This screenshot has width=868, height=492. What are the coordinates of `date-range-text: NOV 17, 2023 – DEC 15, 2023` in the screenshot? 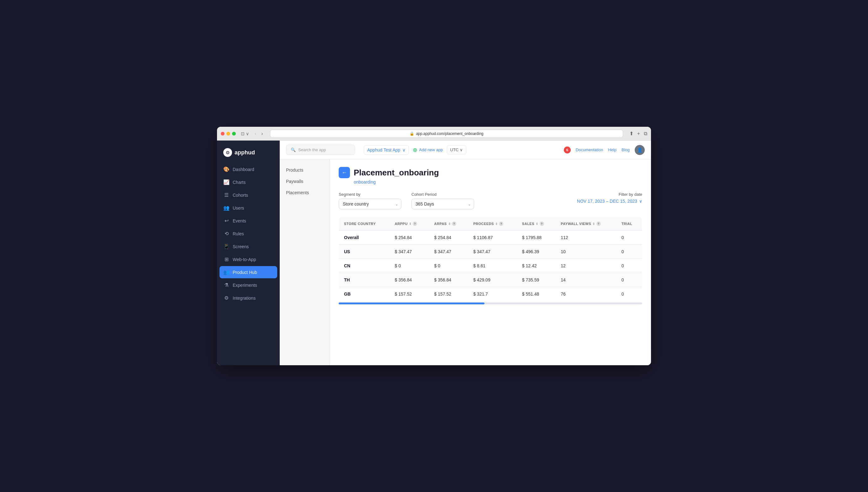 It's located at (607, 201).